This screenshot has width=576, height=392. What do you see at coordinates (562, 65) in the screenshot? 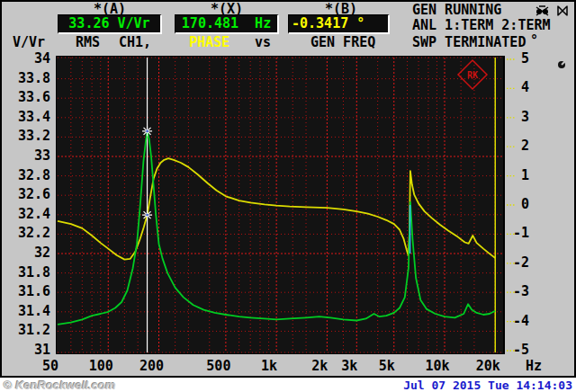
I see `pointer-icon` at bounding box center [562, 65].